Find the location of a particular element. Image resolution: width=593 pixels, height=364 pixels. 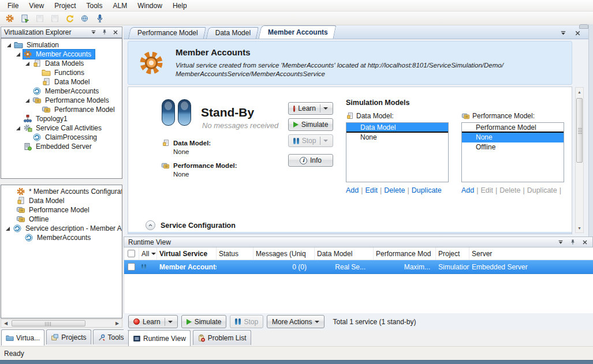

menu-help: Help is located at coordinates (180, 6).